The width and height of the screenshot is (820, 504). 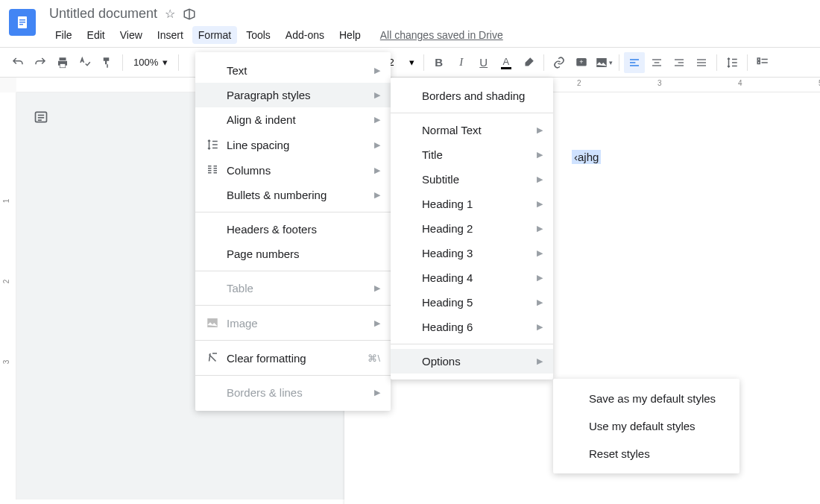 I want to click on zoom-selector: 100%▾, so click(x=151, y=63).